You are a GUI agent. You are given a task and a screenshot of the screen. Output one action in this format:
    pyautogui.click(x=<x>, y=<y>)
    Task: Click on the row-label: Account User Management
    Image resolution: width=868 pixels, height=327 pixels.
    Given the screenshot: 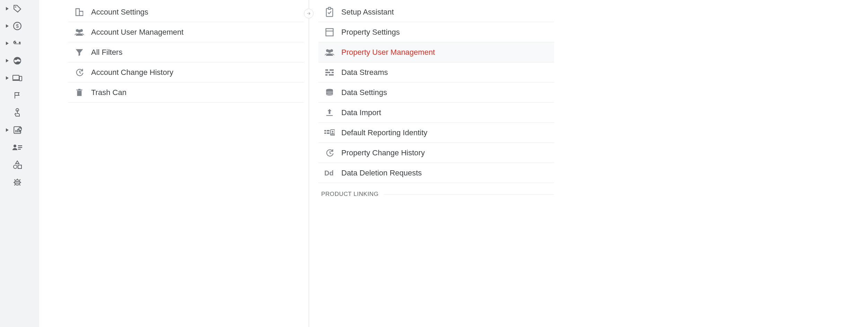 What is the action you would take?
    pyautogui.click(x=137, y=32)
    